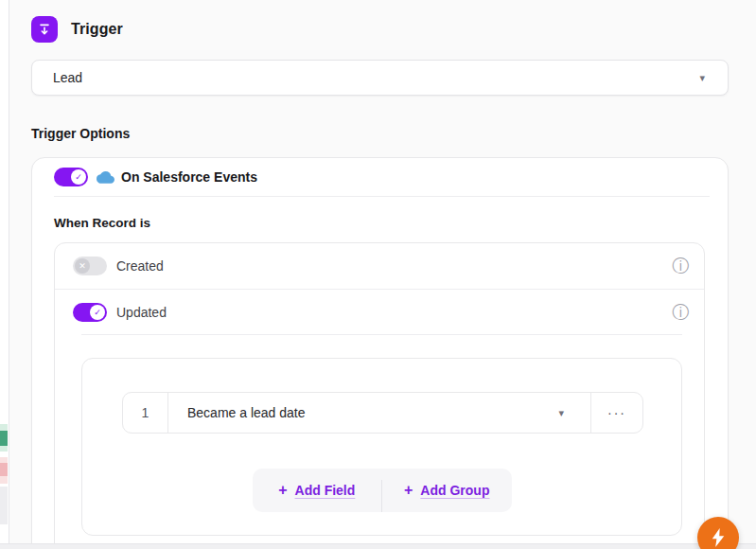 This screenshot has height=549, width=756. What do you see at coordinates (4, 470) in the screenshot?
I see `left-edge-fragment-pink` at bounding box center [4, 470].